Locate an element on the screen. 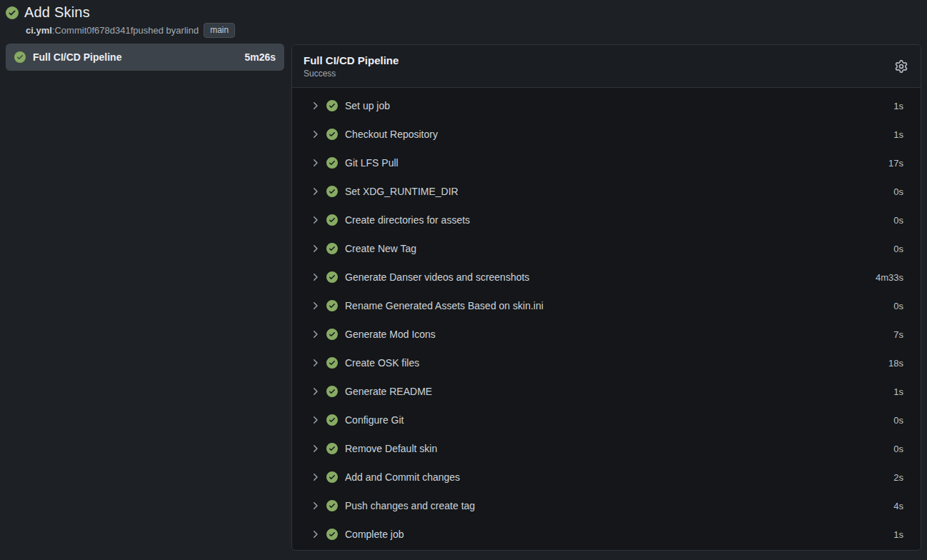 The image size is (927, 560). step-name: Checkout Repository is located at coordinates (391, 134).